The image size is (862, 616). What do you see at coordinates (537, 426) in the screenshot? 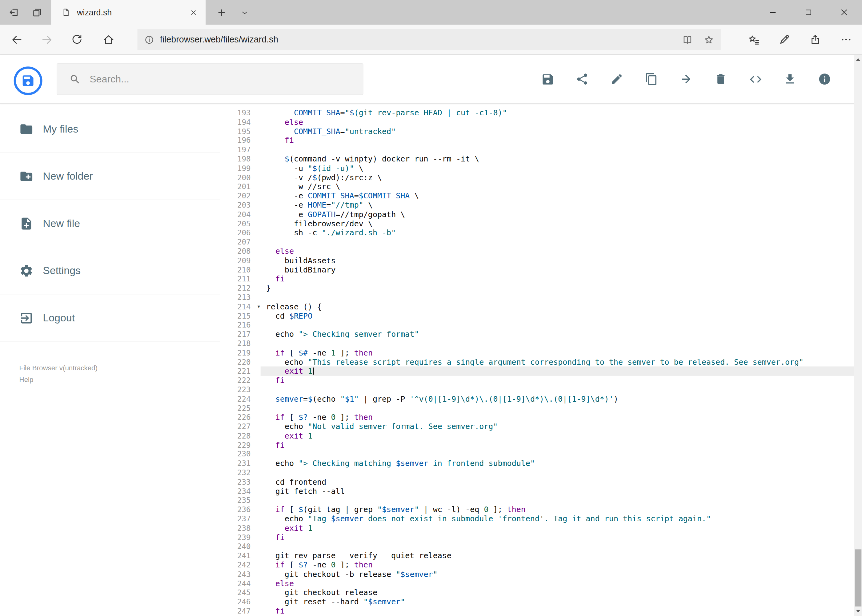
I see `code-line-227: 227 echo "Not valid semver format. See s…` at bounding box center [537, 426].